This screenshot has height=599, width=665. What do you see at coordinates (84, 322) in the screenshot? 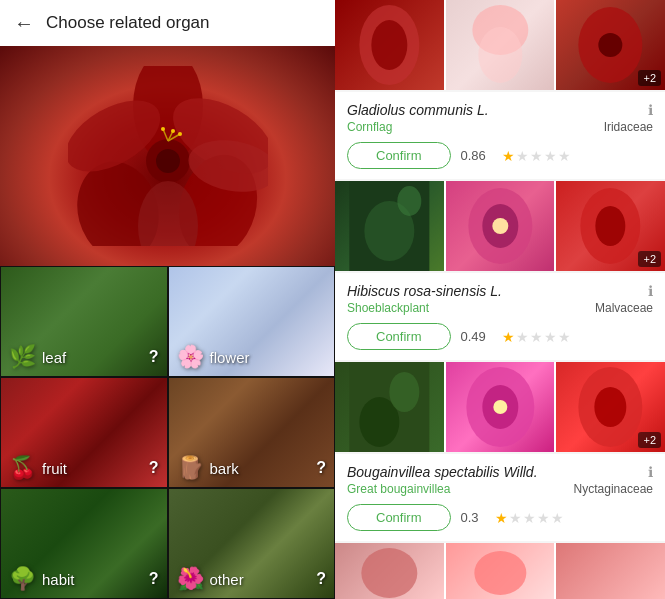
I see `organ-cell-leaf: 🌿 leaf ?` at bounding box center [84, 322].